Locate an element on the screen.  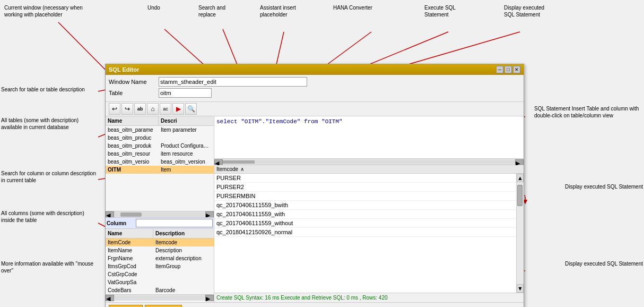
column-list: ItemCode Itemcode ItemName Description F… is located at coordinates (160, 267).